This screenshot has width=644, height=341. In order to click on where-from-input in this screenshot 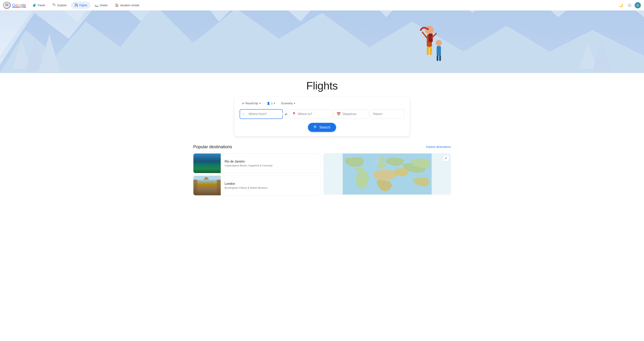, I will do `click(261, 114)`.